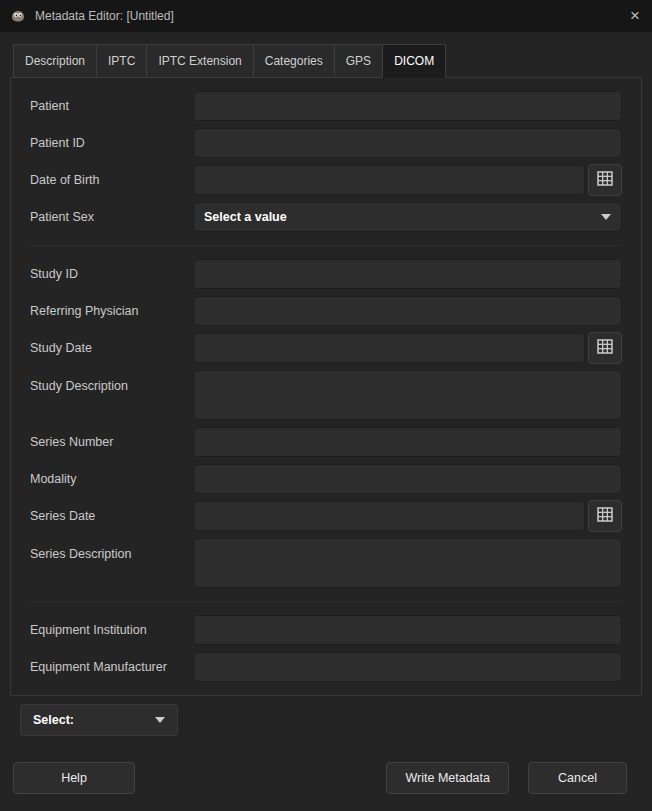  Describe the element at coordinates (408, 667) in the screenshot. I see `equipment-manufacturer-input` at that location.